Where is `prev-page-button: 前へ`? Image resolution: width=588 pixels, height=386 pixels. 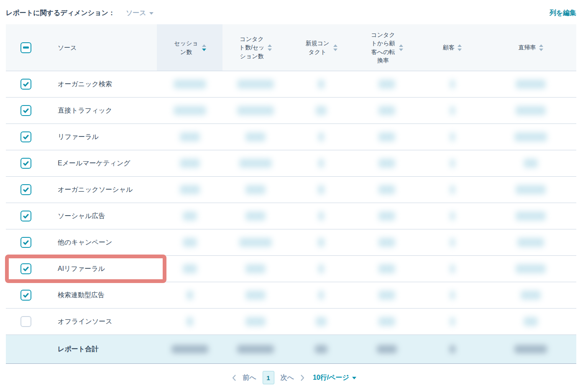
prev-page-button: 前へ is located at coordinates (249, 378).